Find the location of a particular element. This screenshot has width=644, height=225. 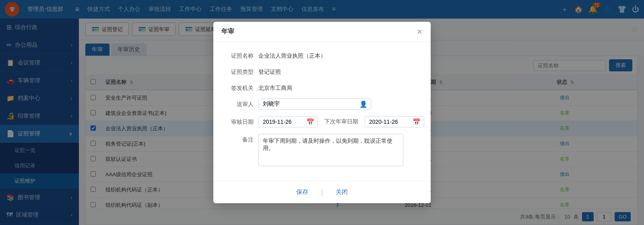

form-row-dates: 审核日期 📅 下次年审日期 📅 is located at coordinates (322, 122).